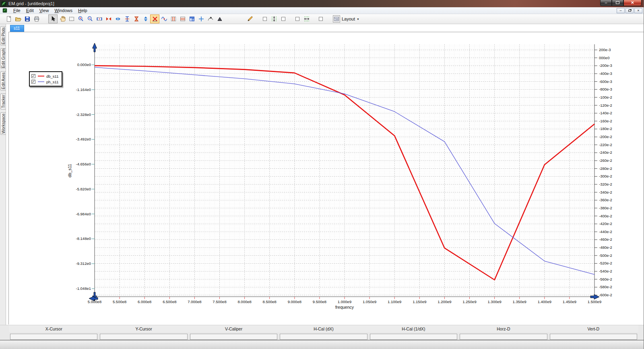  I want to click on svg-text: 6.000e8, so click(144, 302).